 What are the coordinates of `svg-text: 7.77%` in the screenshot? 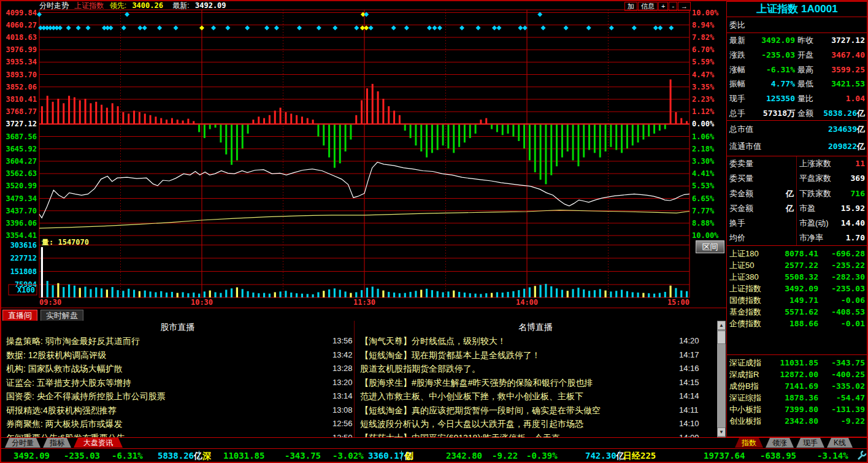 It's located at (703, 211).